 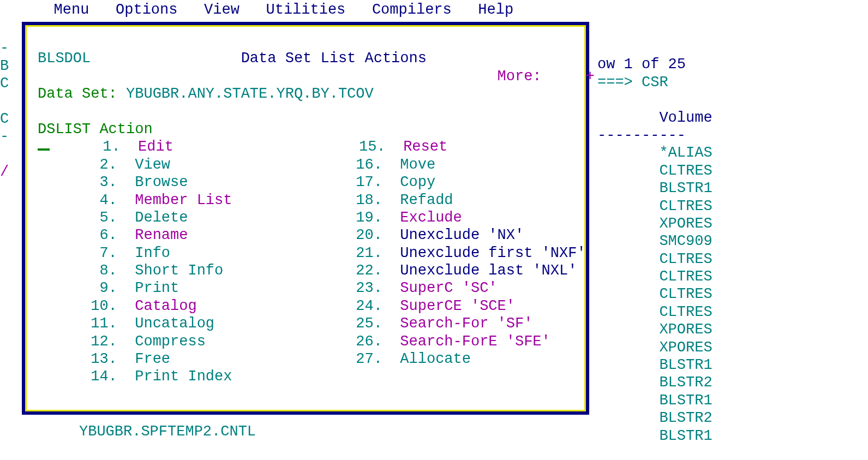 I want to click on panel-id: BLSDOL, so click(x=64, y=58).